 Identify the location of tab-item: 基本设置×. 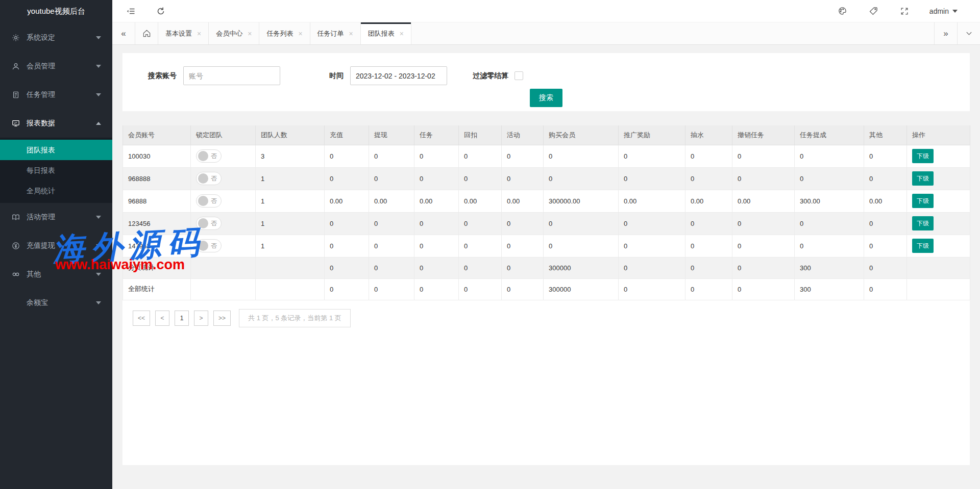
(184, 34).